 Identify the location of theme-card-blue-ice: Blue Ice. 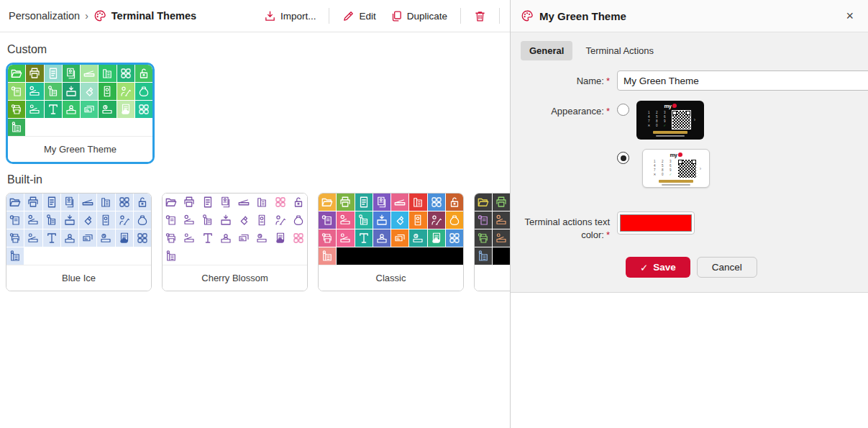
(79, 242).